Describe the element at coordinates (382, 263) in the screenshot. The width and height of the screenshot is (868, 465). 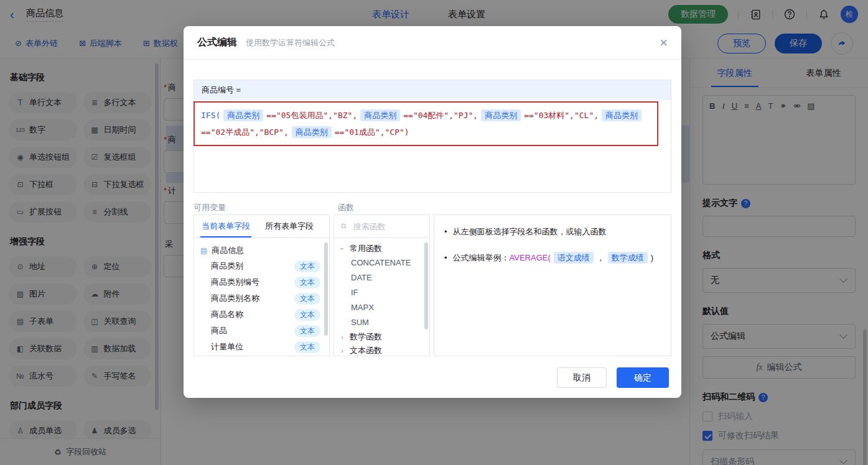
I see `function-item: CONCATENATE` at that location.